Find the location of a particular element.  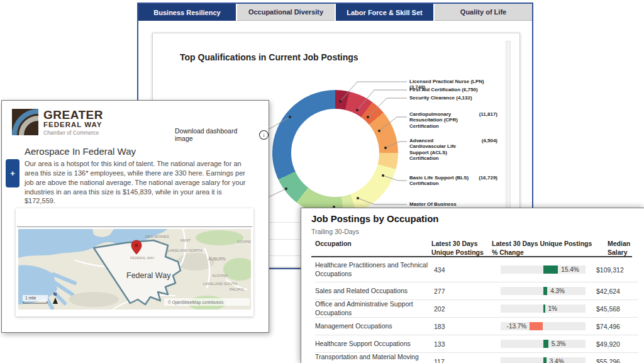

pct-change-bar-track: 1% is located at coordinates (543, 308).